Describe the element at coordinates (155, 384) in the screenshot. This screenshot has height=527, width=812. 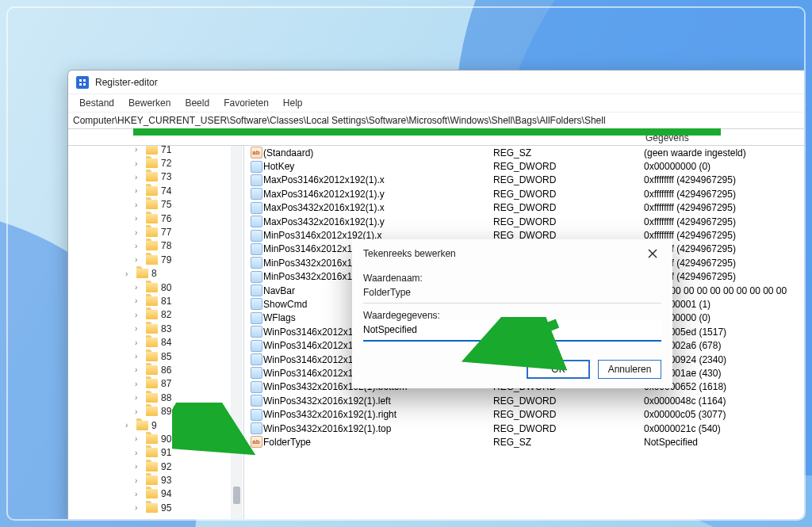
I see `tree-item: ›87` at that location.